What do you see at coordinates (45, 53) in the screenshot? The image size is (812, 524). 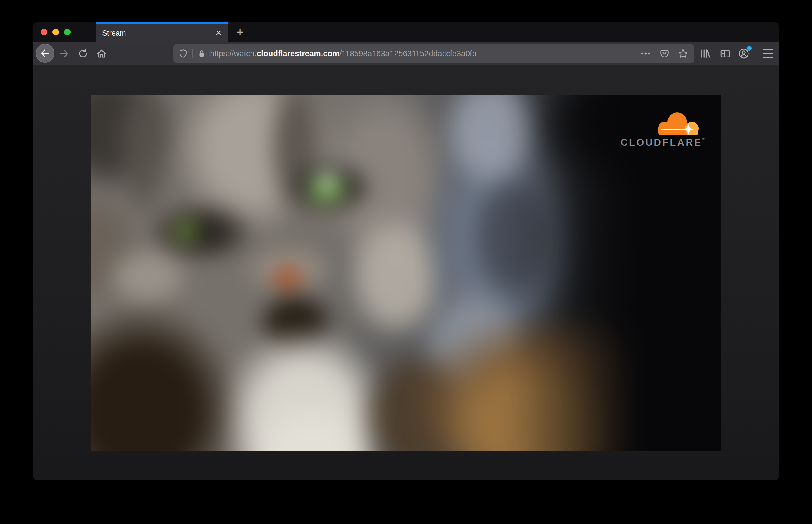 I see `back-button` at bounding box center [45, 53].